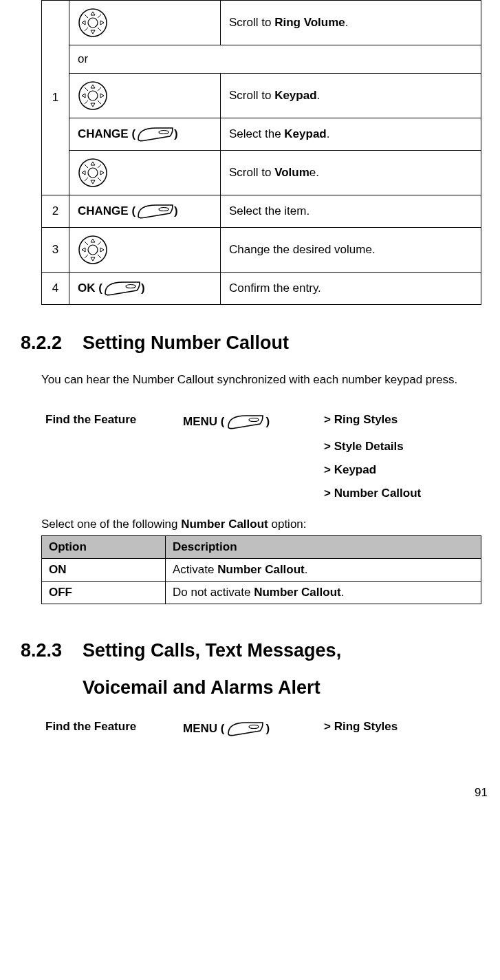  I want to click on step-1d-desc: Scroll to Volume., so click(351, 173).